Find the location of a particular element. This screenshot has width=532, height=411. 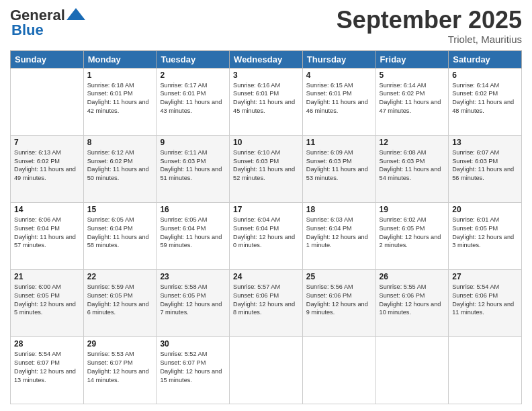

col-tuesday: Tuesday is located at coordinates (193, 59).